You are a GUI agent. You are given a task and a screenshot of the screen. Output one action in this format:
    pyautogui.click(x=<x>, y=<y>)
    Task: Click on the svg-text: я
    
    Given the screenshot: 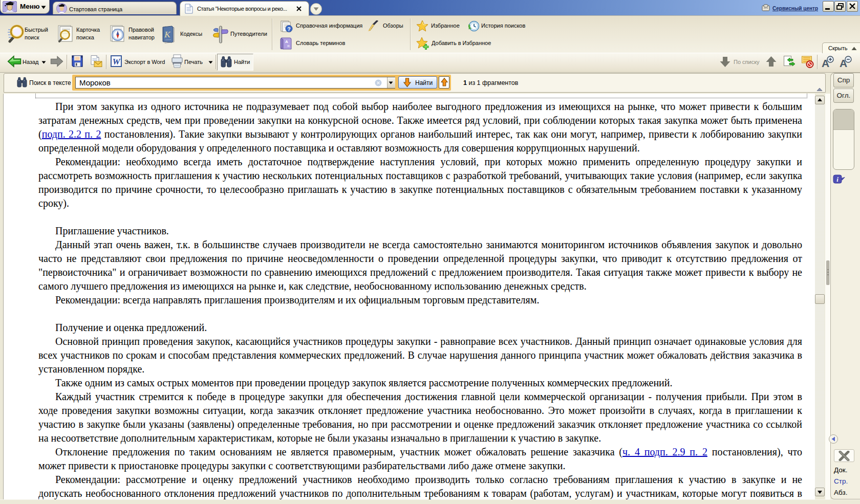 What is the action you would take?
    pyautogui.click(x=289, y=46)
    